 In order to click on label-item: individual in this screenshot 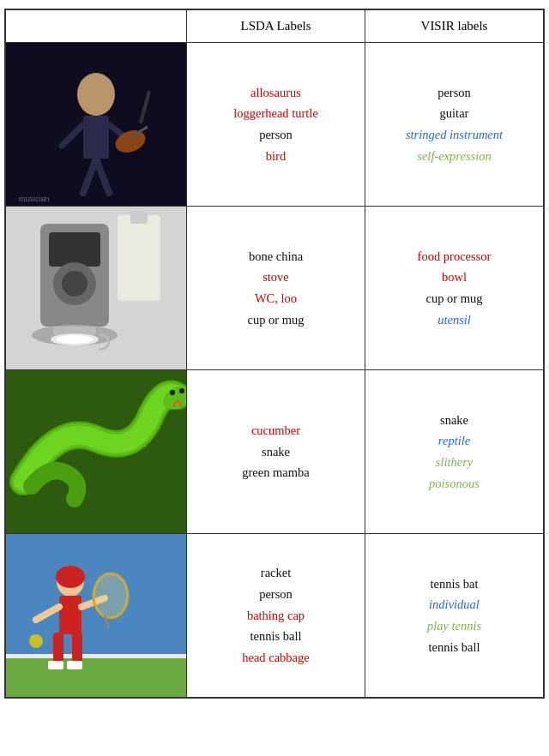, I will do `click(455, 605)`.